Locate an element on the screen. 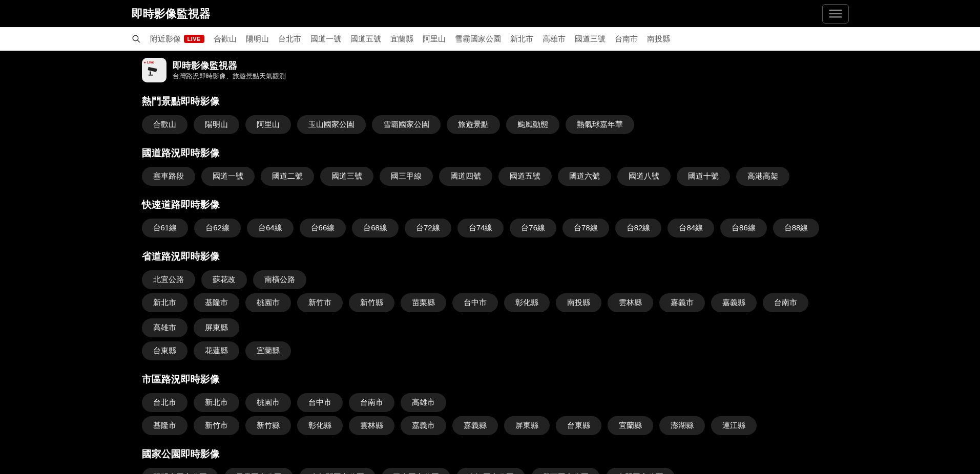 This screenshot has width=980, height=474. category-chip: 墾丁國家公園 is located at coordinates (566, 471).